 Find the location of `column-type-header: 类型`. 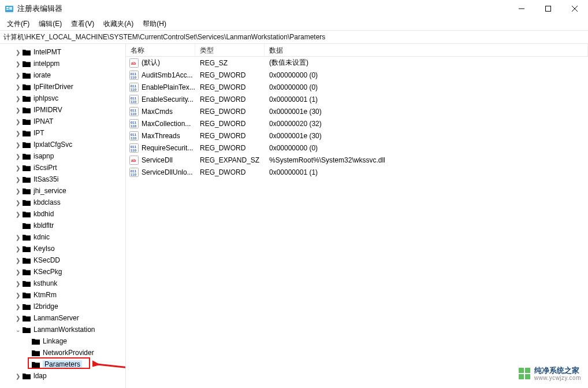

column-type-header: 类型 is located at coordinates (230, 50).